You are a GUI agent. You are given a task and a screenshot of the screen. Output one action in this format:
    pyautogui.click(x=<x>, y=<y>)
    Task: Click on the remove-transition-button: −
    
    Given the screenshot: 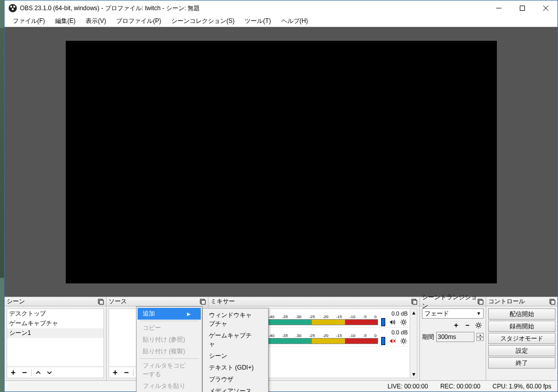 What is the action you would take?
    pyautogui.click(x=467, y=325)
    